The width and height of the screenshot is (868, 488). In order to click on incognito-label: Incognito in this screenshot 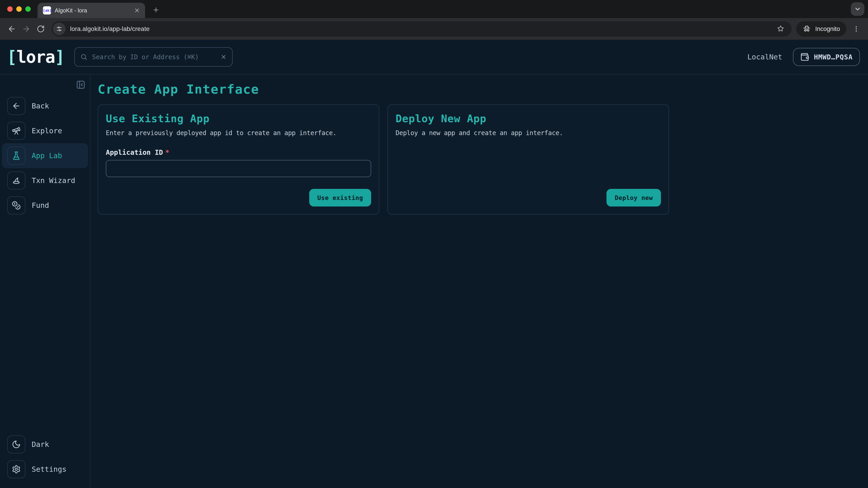, I will do `click(828, 29)`.